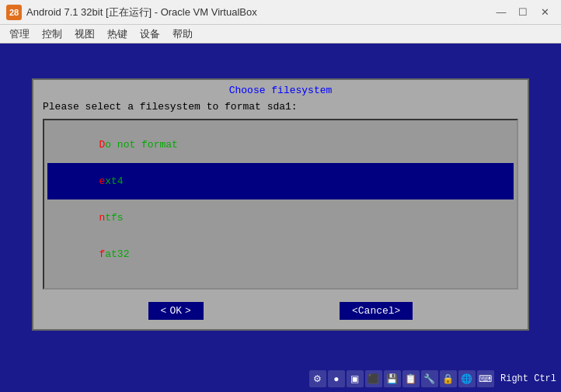  Describe the element at coordinates (280, 379) in the screenshot. I see `taskbar: ⚙ ● ▣ ⬛ 💾 📋 🔧 🔒 🌐 ⌨ Right Ctrl` at that location.